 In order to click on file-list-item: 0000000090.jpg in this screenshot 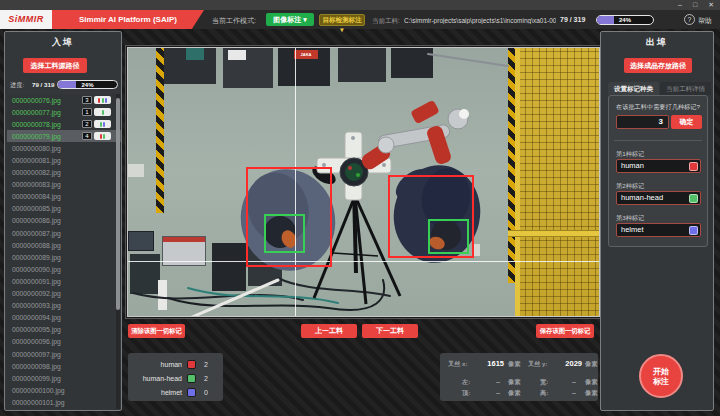, I will do `click(64, 269)`.